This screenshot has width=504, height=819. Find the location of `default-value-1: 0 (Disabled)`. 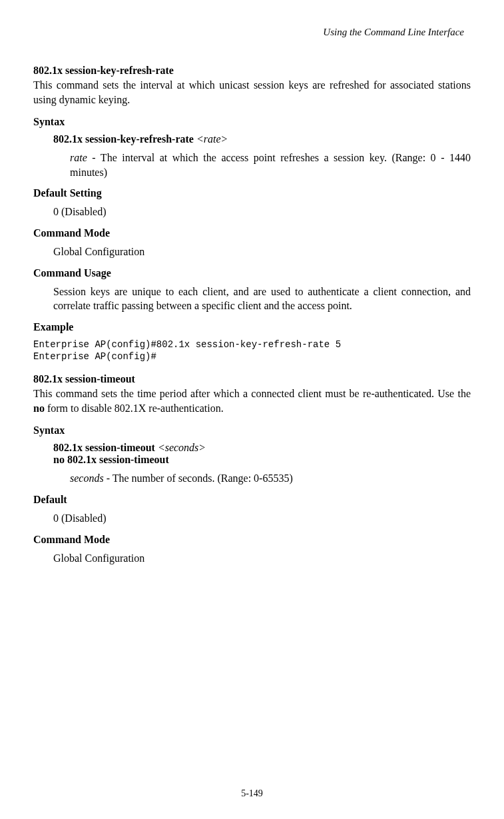

default-value-1: 0 (Disabled) is located at coordinates (262, 212).